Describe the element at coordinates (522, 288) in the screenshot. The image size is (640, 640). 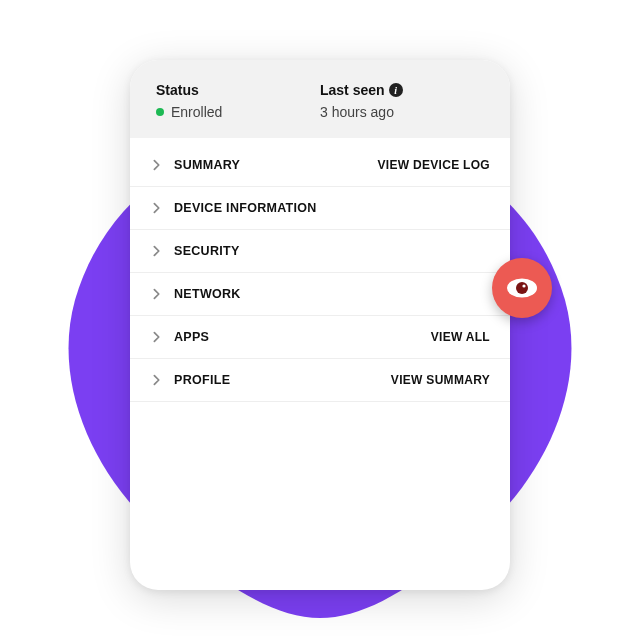
I see `eye-badge` at that location.